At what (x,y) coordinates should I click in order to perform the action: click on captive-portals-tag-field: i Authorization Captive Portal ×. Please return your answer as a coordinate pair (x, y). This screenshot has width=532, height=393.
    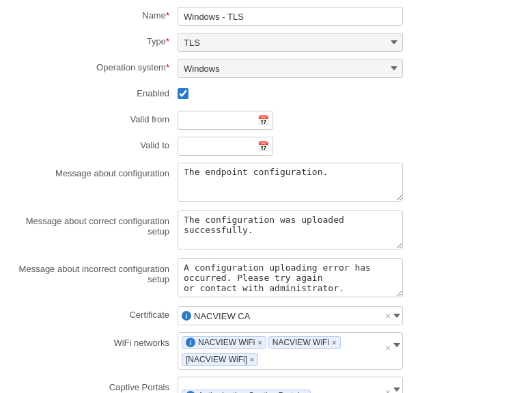
    Looking at the image, I should click on (290, 385).